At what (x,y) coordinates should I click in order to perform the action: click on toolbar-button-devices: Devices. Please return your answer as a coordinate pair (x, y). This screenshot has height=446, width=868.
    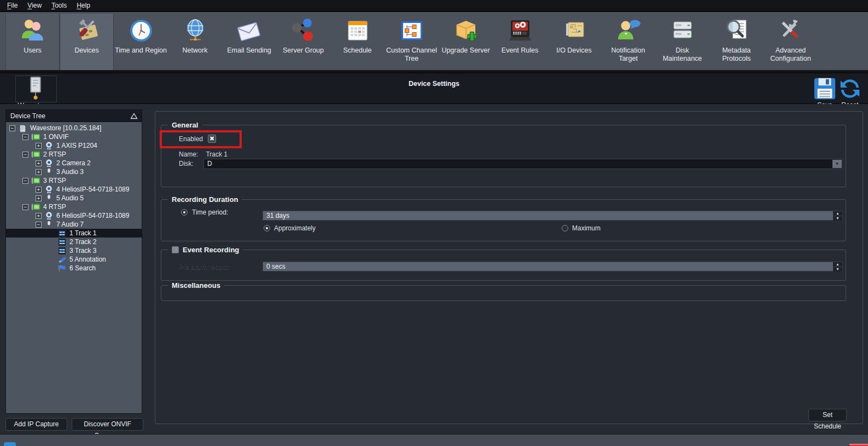
    Looking at the image, I should click on (86, 42).